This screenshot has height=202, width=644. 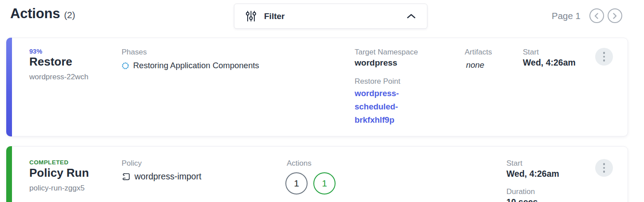 I want to click on action-title: Restore, so click(x=51, y=62).